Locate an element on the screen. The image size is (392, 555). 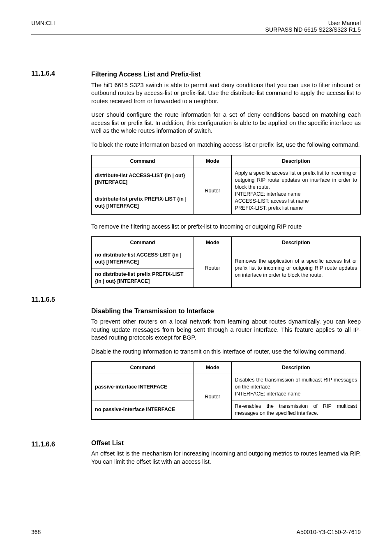
paragraph: The hiD 6615 S323 switch is able to perm… is located at coordinates (226, 94).